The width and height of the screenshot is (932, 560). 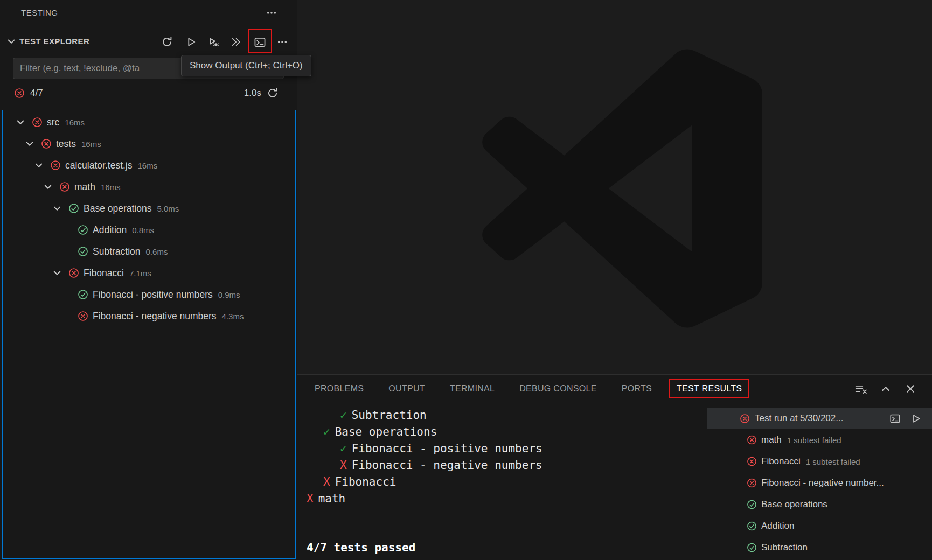 I want to click on output-line: XFibonacci, so click(x=425, y=482).